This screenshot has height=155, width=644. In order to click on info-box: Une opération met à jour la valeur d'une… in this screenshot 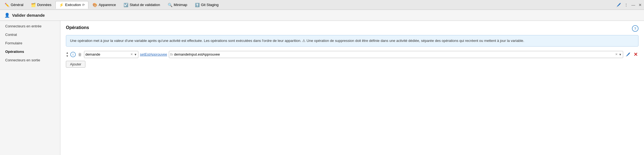, I will do `click(352, 41)`.